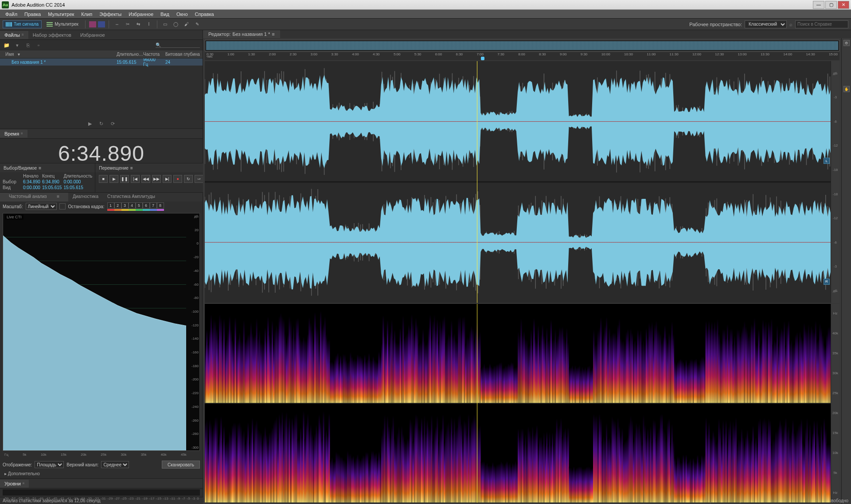 This screenshot has height=504, width=851. Describe the element at coordinates (111, 205) in the screenshot. I see `freeze-slot: 1` at that location.